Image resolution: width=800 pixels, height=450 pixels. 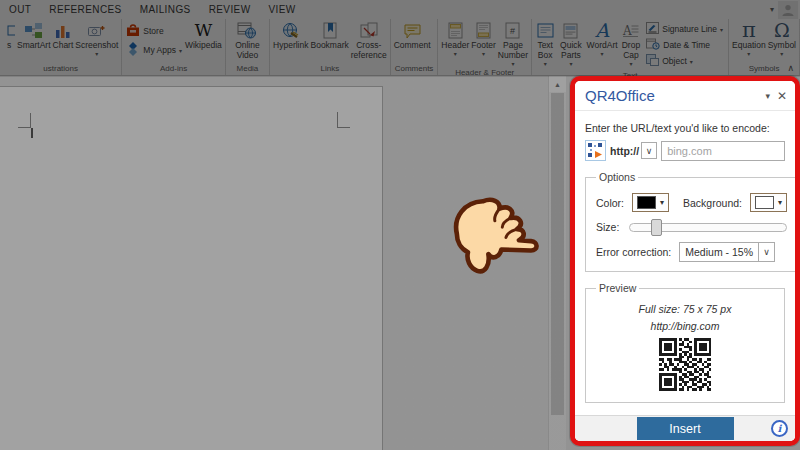 I want to click on margin-mark-left-v, so click(x=30, y=120).